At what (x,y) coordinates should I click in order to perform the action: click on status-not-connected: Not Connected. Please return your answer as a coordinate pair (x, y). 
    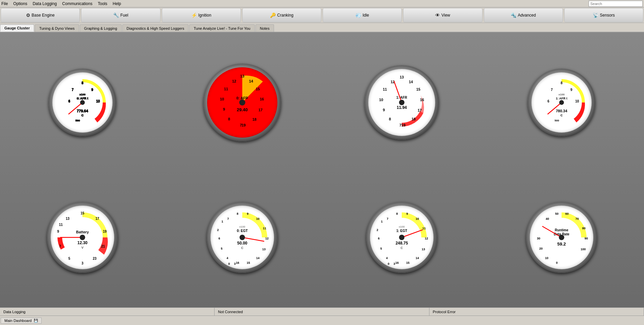
    Looking at the image, I should click on (322, 312).